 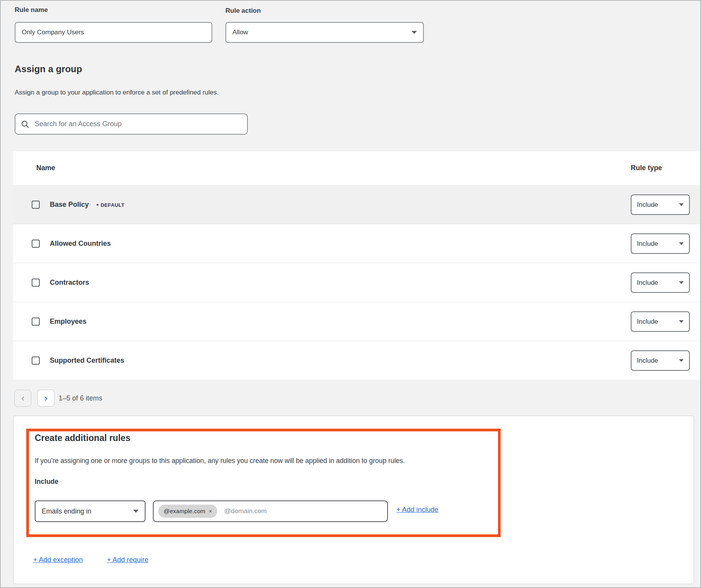 I want to click on include-condition-value: Emails ending in, so click(x=66, y=512).